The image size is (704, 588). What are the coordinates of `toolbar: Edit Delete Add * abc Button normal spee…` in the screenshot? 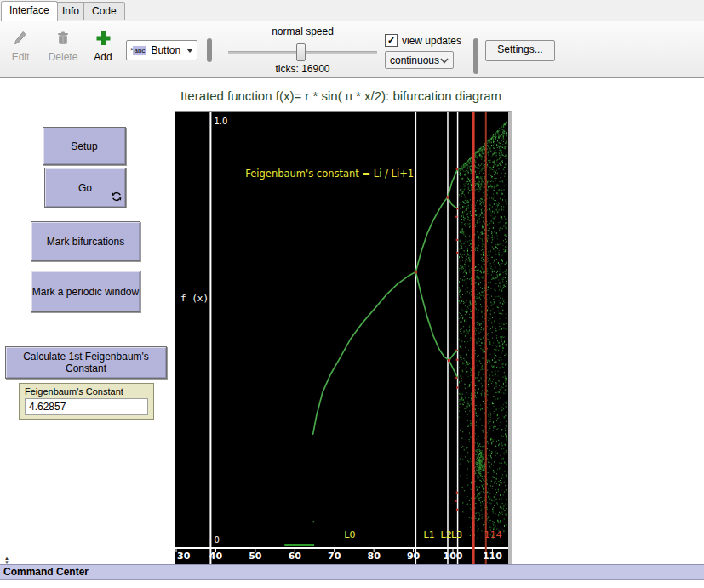 It's located at (352, 49).